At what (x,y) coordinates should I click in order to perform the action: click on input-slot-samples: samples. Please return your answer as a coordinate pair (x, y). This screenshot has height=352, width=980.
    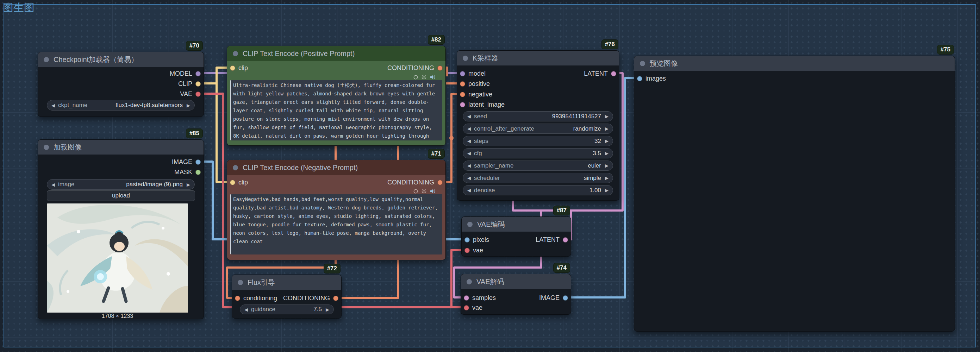
    Looking at the image, I should click on (480, 298).